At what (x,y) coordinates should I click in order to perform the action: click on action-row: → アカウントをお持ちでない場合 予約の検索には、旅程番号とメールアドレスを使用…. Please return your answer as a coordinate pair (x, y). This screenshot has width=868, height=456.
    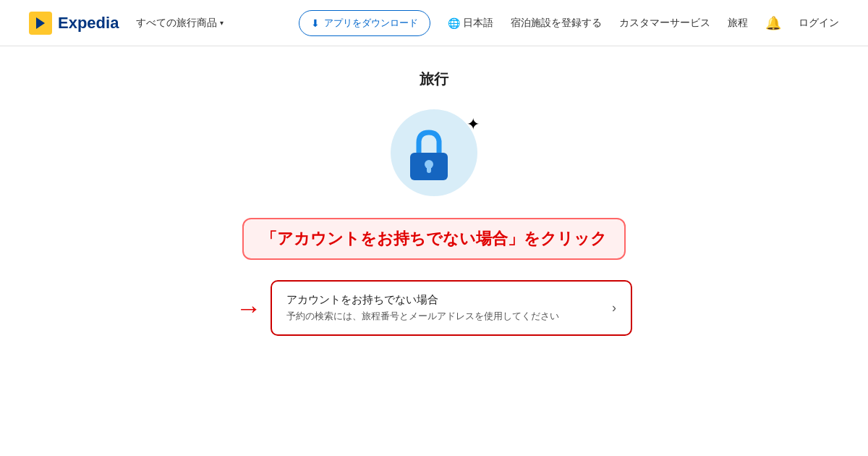
    Looking at the image, I should click on (434, 308).